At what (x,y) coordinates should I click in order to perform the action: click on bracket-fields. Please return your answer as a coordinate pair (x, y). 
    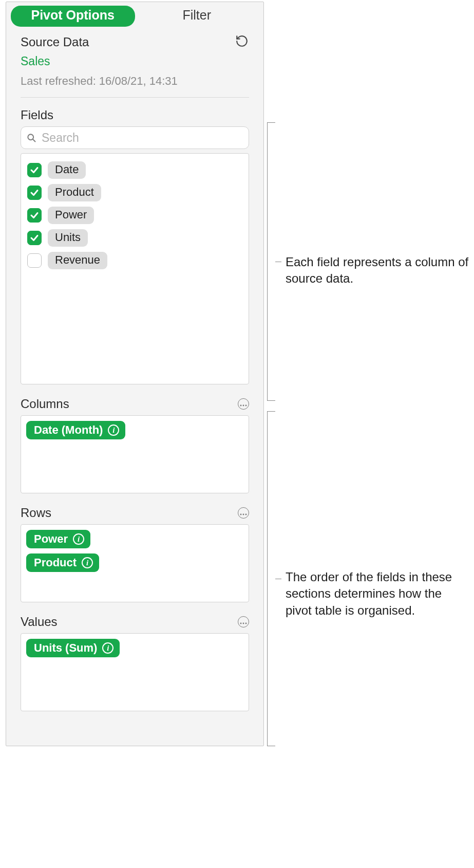
    Looking at the image, I should click on (271, 262).